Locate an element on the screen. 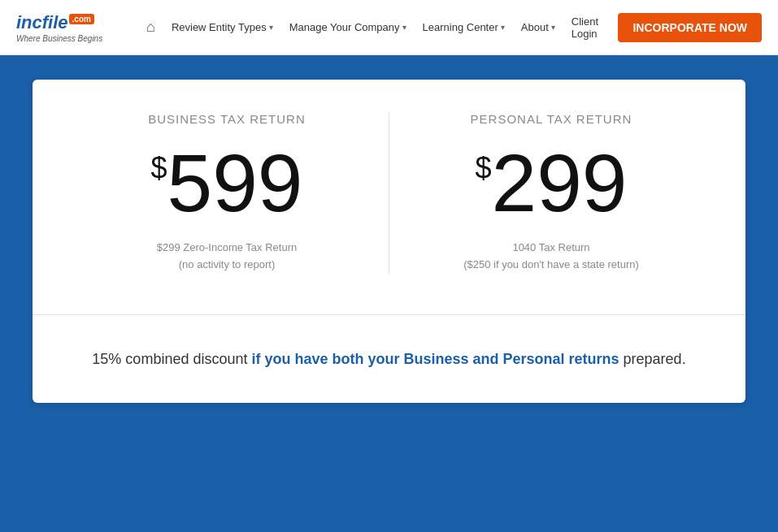 The height and width of the screenshot is (532, 778). about-chevron-icon: ▾ is located at coordinates (553, 28).